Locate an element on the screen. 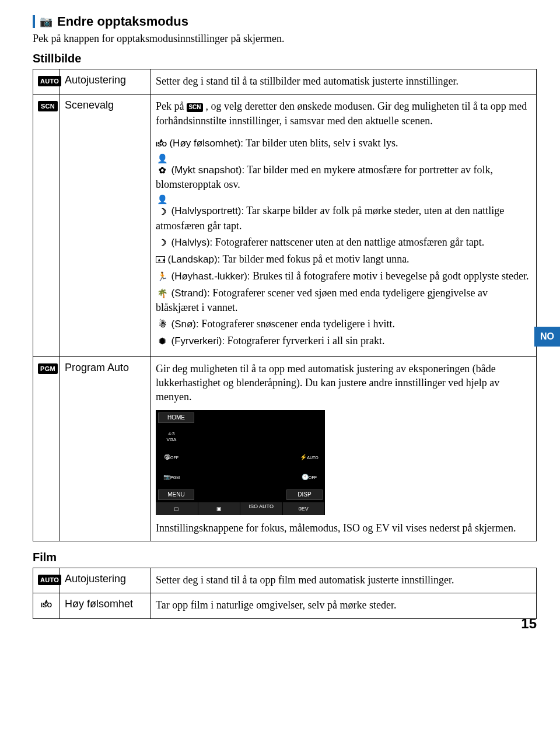 This screenshot has width=560, height=745. lcd-disp-button: DISP is located at coordinates (304, 495).